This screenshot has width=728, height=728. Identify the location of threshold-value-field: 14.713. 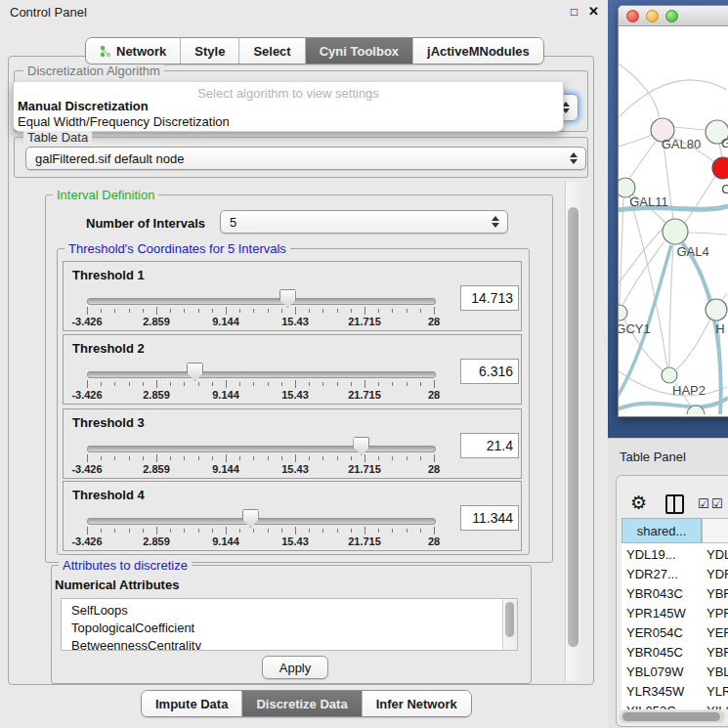
(490, 298).